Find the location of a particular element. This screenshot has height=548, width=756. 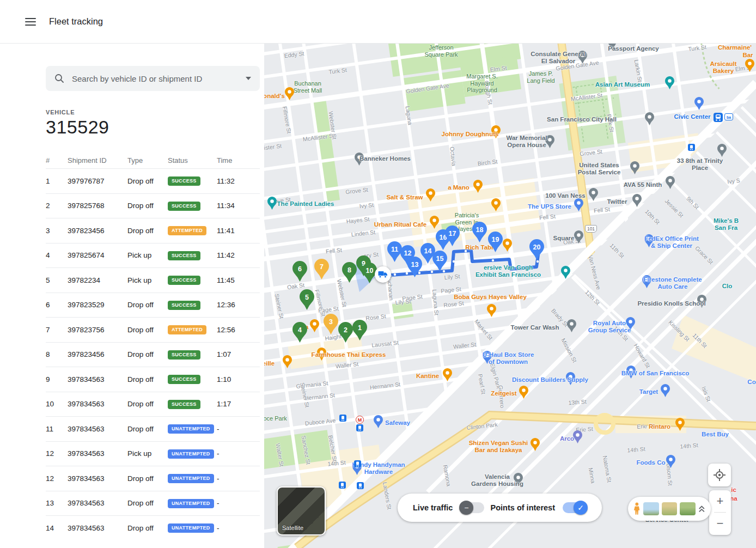

restaurant-label: Zeitgeist is located at coordinates (503, 393).